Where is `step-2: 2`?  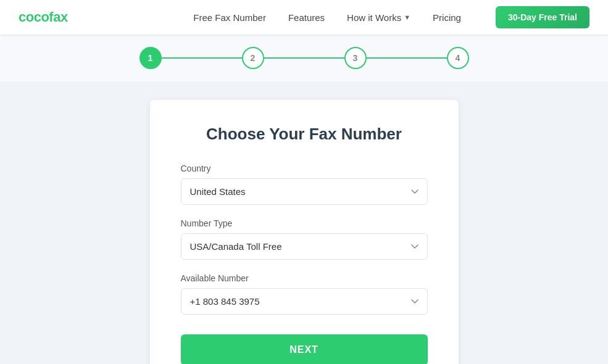
step-2: 2 is located at coordinates (253, 58).